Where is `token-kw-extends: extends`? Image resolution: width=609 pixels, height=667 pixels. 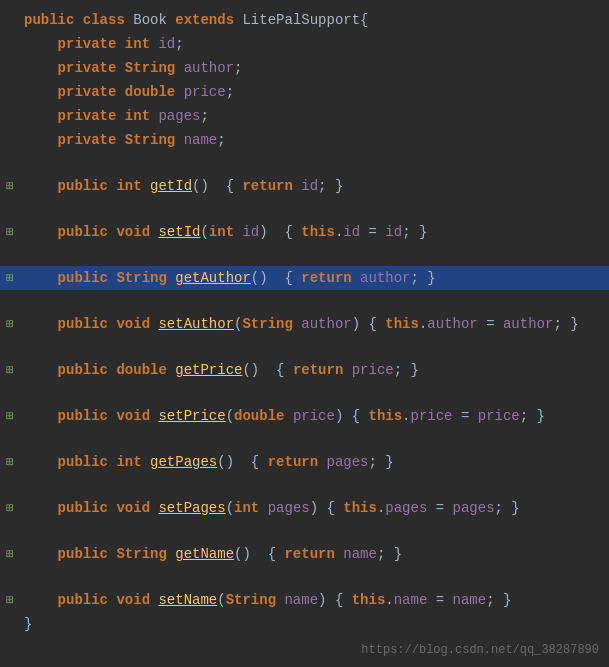 token-kw-extends: extends is located at coordinates (208, 20).